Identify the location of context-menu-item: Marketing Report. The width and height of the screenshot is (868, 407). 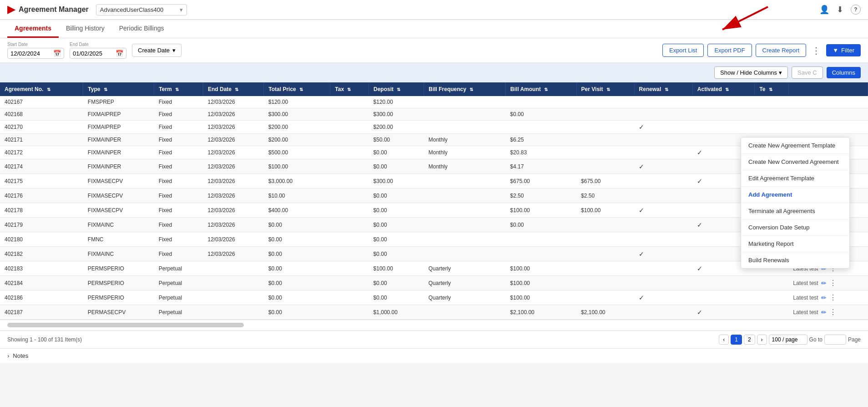
(795, 244).